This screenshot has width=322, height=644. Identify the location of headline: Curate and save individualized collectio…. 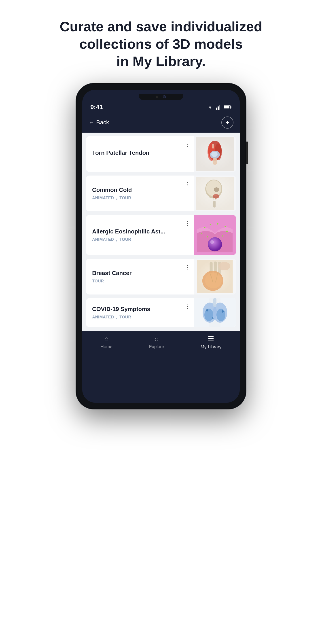
(161, 42).